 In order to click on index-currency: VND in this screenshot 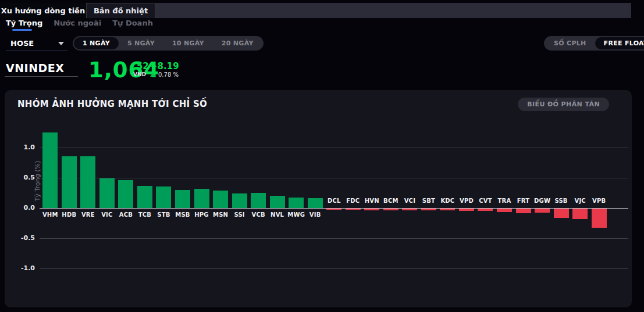, I will do `click(141, 74)`.